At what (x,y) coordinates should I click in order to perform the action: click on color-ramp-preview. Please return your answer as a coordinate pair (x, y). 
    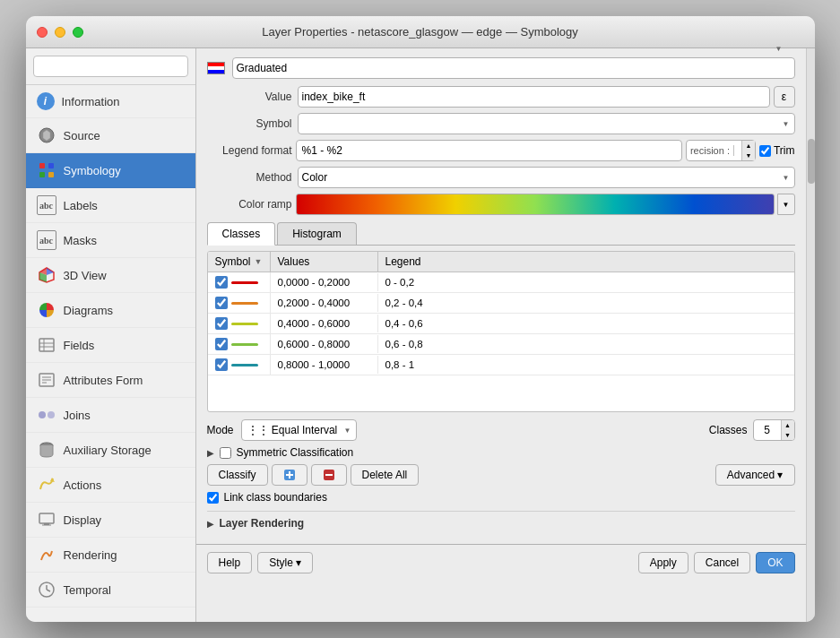
    Looking at the image, I should click on (535, 204).